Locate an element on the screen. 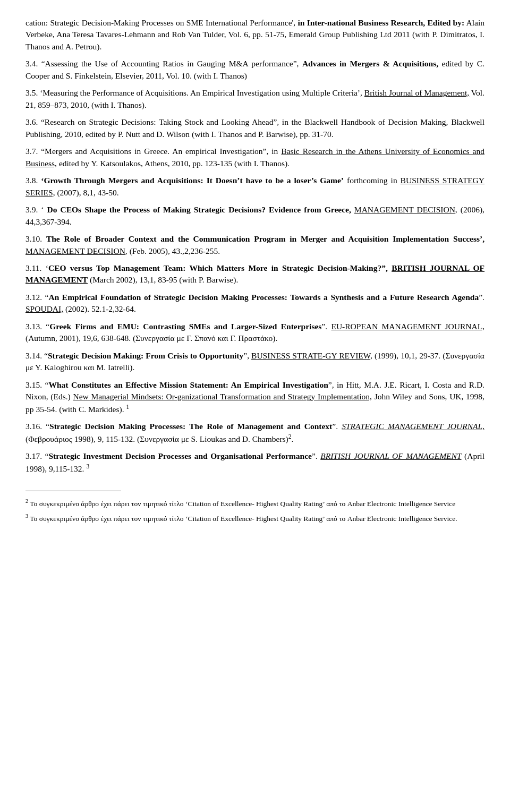 This screenshot has width=510, height=812. entry-3-6: 3.6. “Research on Strategic Decisions: T… is located at coordinates (255, 129).